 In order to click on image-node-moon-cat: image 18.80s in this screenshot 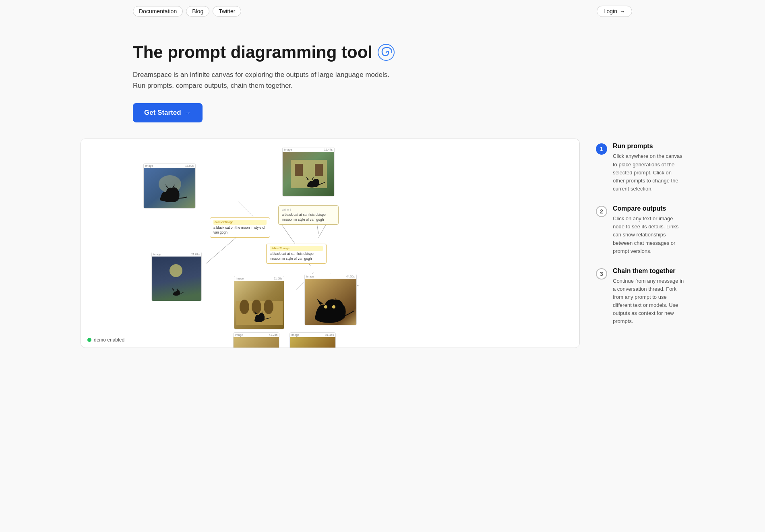, I will do `click(170, 186)`.